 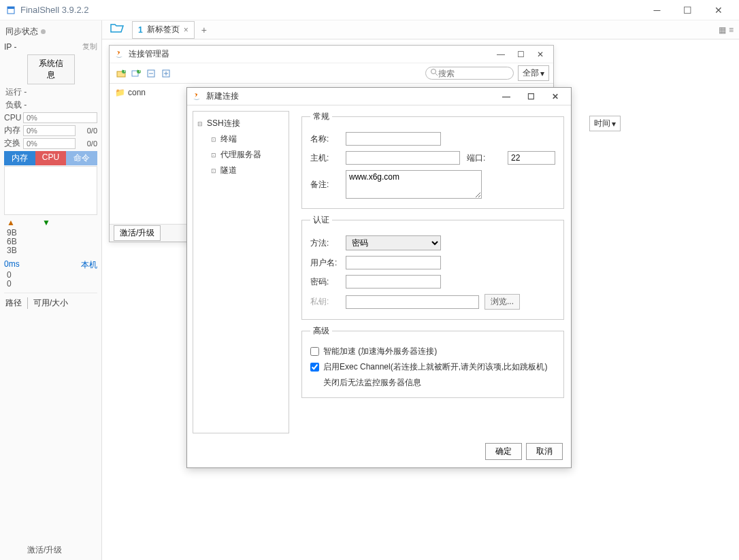 I want to click on cpu-row: CPU, so click(x=50, y=118).